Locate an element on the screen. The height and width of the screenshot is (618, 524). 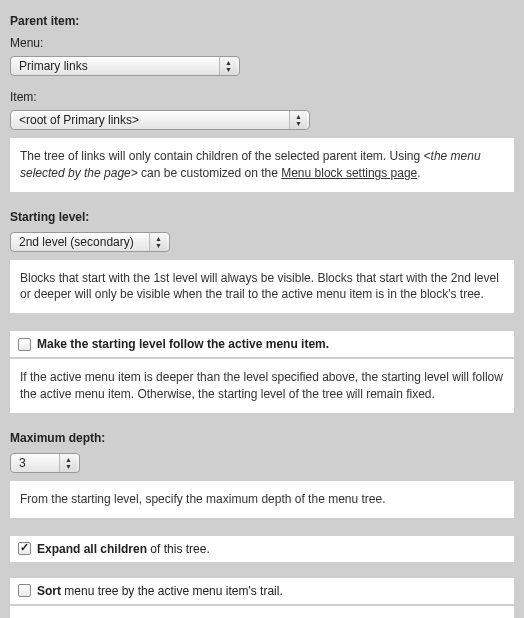
follow-active-label: Make the starting level follow the activ… is located at coordinates (183, 344).